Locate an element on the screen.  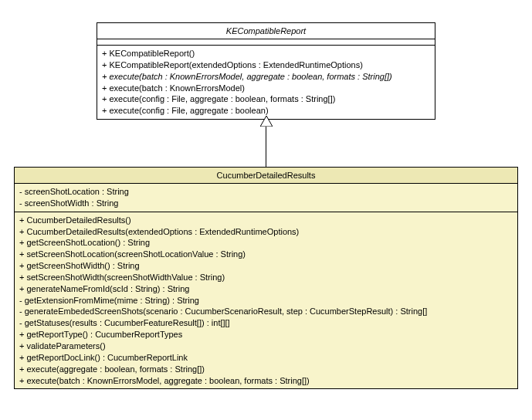
method: + generateNameFromId(scId : String) : St… is located at coordinates (266, 289).